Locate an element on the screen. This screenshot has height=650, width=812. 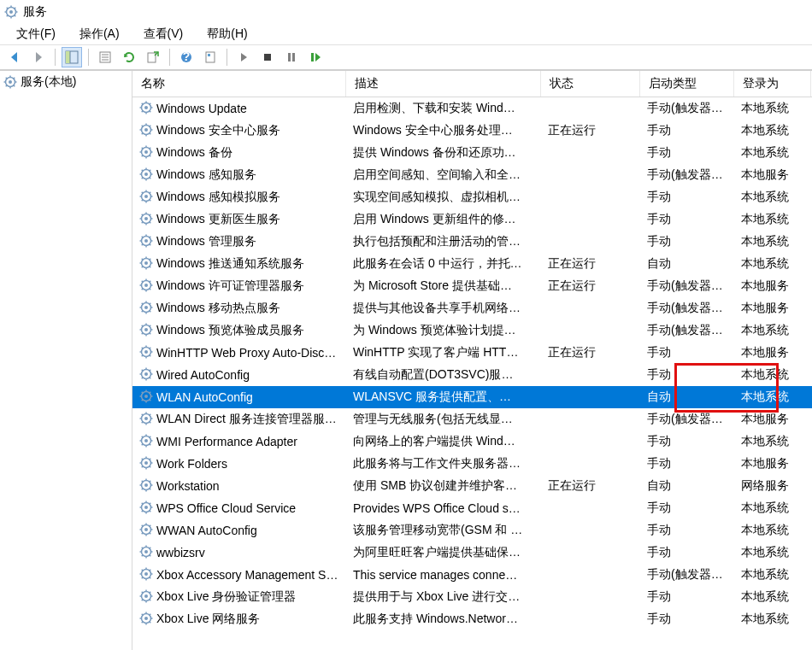
service-logon: 网络服务 is located at coordinates (773, 486).